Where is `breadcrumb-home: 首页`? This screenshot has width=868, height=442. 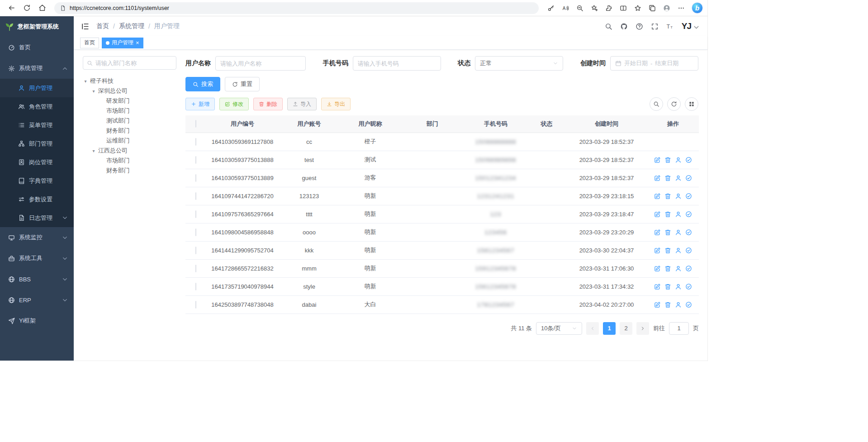
breadcrumb-home: 首页 is located at coordinates (103, 26).